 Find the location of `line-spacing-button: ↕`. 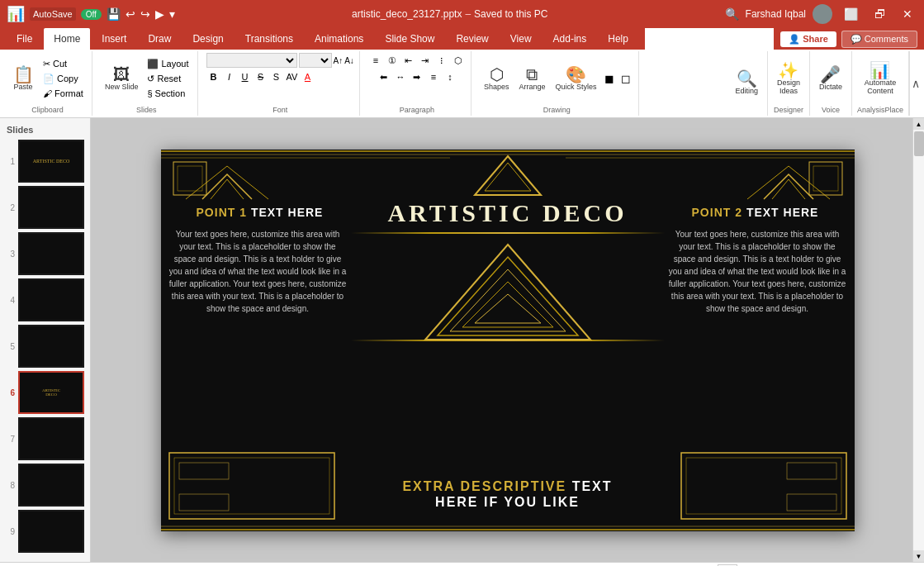

line-spacing-button: ↕ is located at coordinates (450, 77).